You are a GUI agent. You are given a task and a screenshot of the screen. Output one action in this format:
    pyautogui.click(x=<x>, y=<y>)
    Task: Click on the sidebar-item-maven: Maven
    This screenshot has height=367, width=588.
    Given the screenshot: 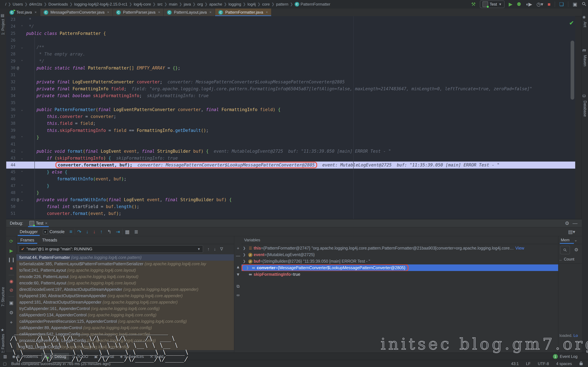 What is the action you would take?
    pyautogui.click(x=585, y=61)
    